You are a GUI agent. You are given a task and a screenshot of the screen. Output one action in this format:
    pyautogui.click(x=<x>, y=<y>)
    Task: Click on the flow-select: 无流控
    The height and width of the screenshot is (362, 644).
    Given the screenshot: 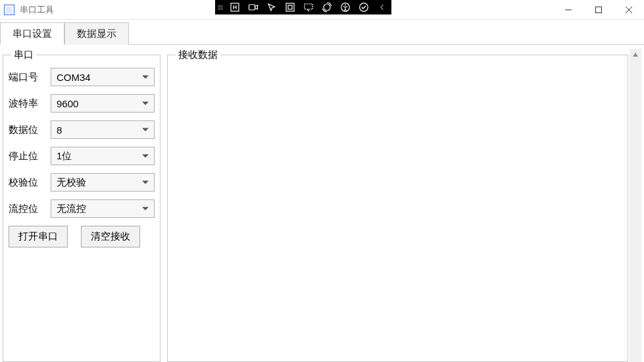 What is the action you would take?
    pyautogui.click(x=103, y=209)
    